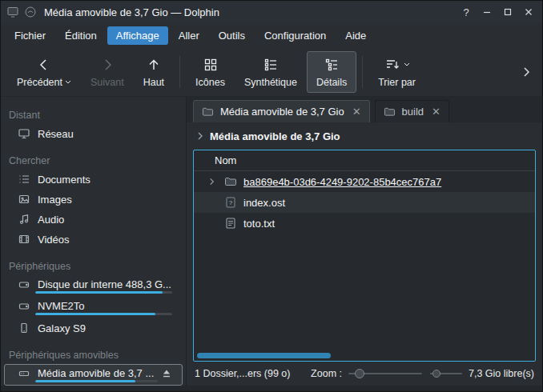 The image size is (543, 392). I want to click on expand-arrow-icon, so click(211, 182).